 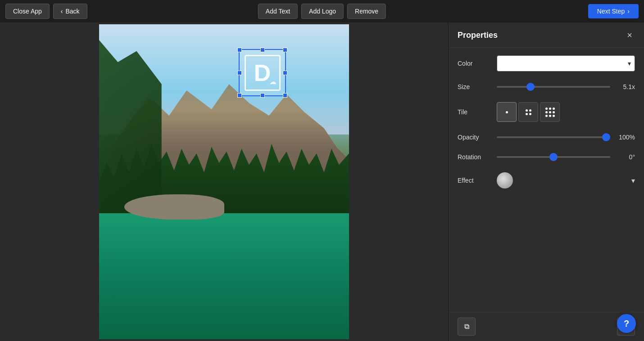 What do you see at coordinates (263, 73) in the screenshot?
I see `logo-inner: D ☁` at bounding box center [263, 73].